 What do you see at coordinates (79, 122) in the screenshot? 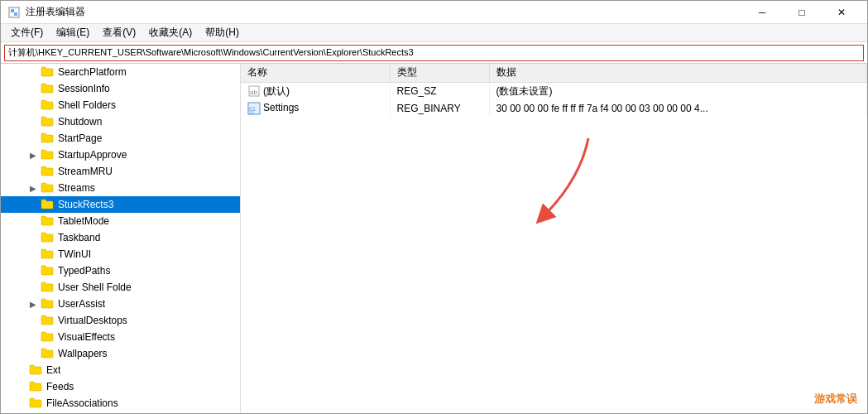
I see `tree-item-label: Shutdown` at bounding box center [79, 122].